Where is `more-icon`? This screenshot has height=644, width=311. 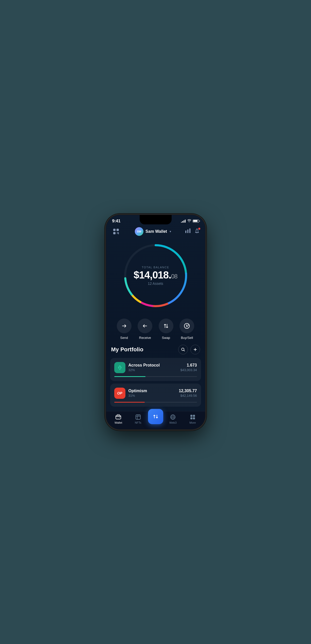
more-icon is located at coordinates (193, 417).